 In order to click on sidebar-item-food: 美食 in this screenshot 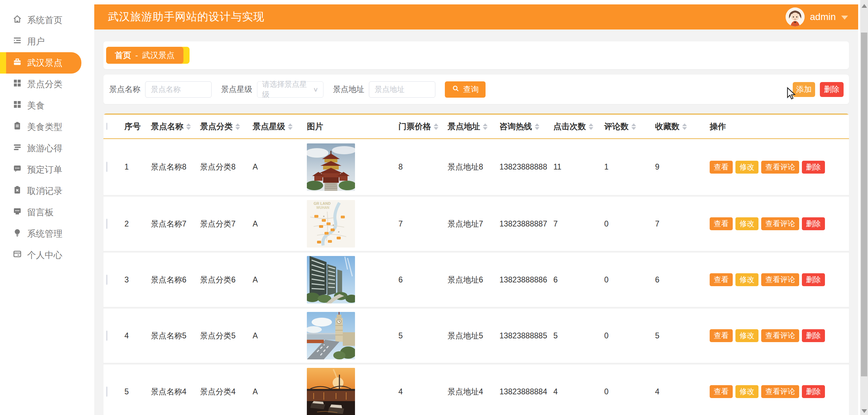, I will do `click(42, 106)`.